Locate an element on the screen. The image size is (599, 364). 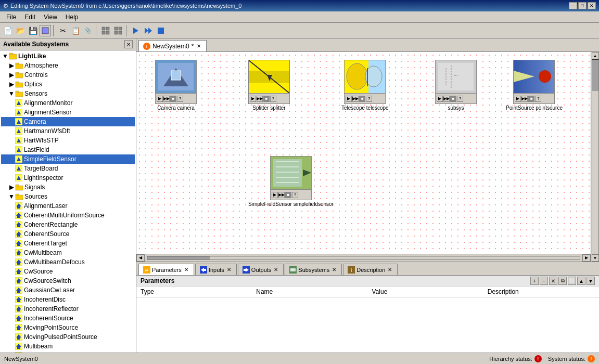
pointsource-btn2: ▶▶ is located at coordinates (525, 99).